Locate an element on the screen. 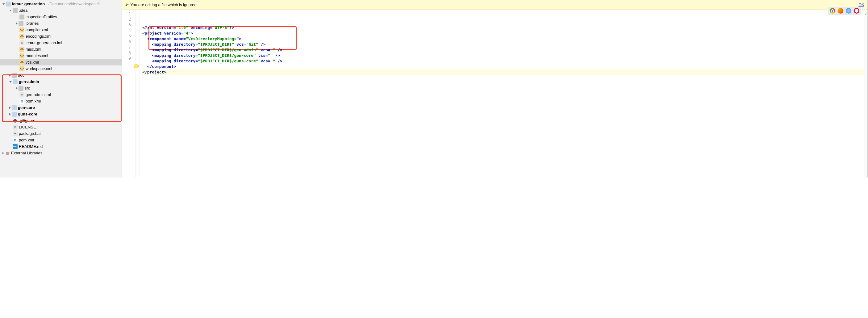 This screenshot has height=318, width=868. tree-item-inspectionprofiles: inspectionProfiles is located at coordinates (61, 17).